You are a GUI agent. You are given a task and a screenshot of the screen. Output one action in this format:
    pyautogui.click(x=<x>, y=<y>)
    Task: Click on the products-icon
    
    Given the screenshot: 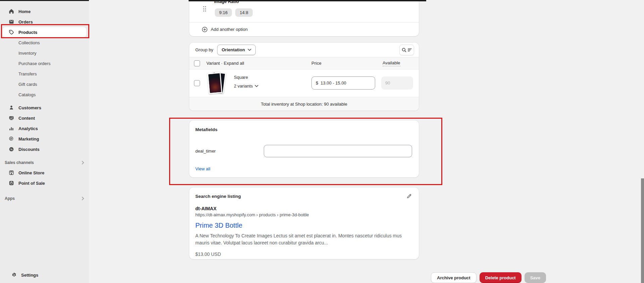 What is the action you would take?
    pyautogui.click(x=11, y=32)
    